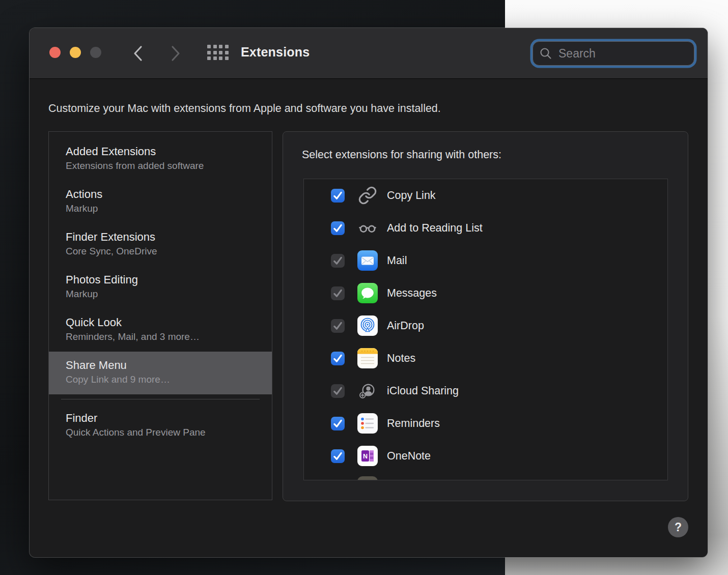 The width and height of the screenshot is (728, 575). Describe the element at coordinates (368, 423) in the screenshot. I see `reminders-app-icon` at that location.